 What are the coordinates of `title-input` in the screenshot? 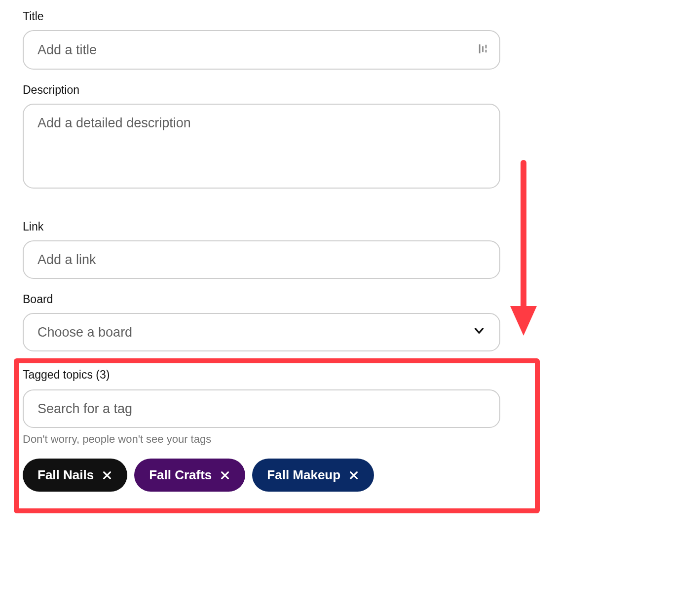 It's located at (262, 50).